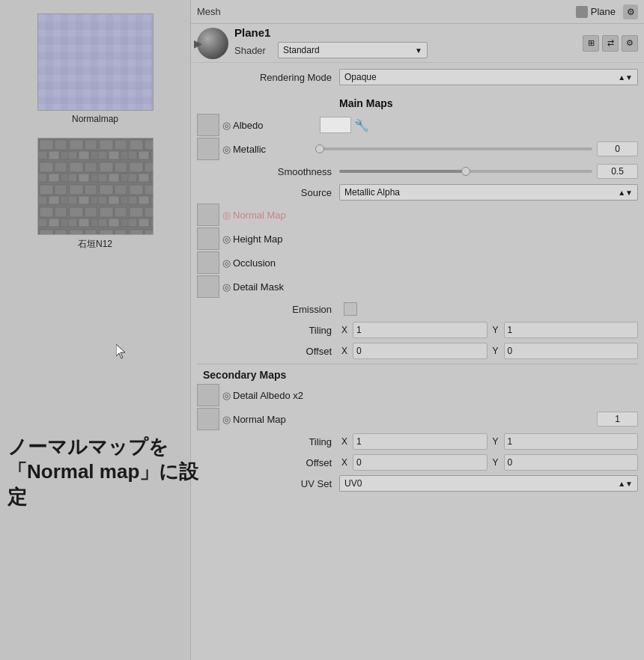 The height and width of the screenshot is (660, 644). Describe the element at coordinates (268, 395) in the screenshot. I see `sec-detail-albedo-label: Detail Albedo x2` at that location.